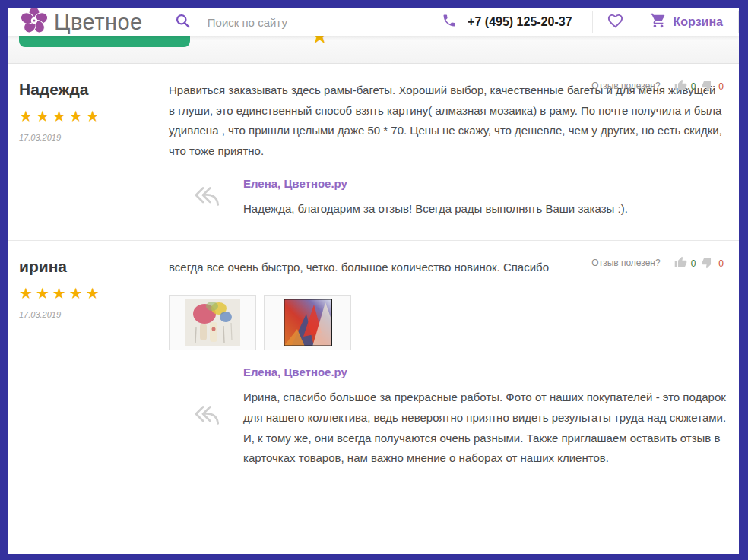 The height and width of the screenshot is (560, 748). What do you see at coordinates (319, 43) in the screenshot?
I see `rating-star-partial-icon: ★` at bounding box center [319, 43].